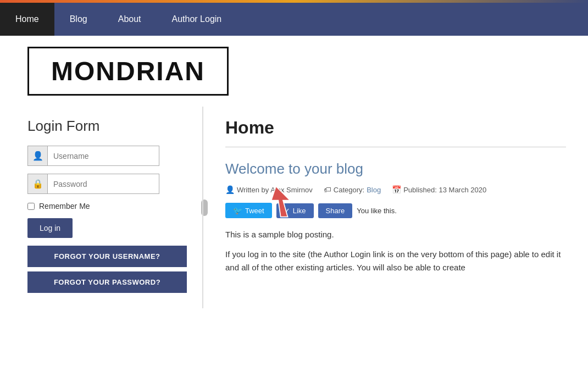 The image size is (588, 366). Describe the element at coordinates (396, 169) in the screenshot. I see `article-title: Welcome to your blog` at that location.